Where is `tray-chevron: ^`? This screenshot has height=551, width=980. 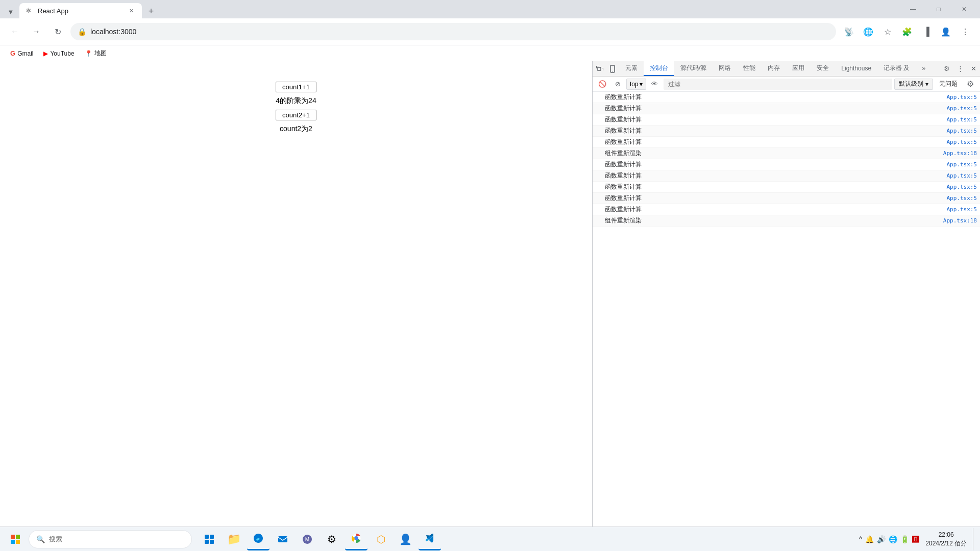 tray-chevron: ^ is located at coordinates (861, 539).